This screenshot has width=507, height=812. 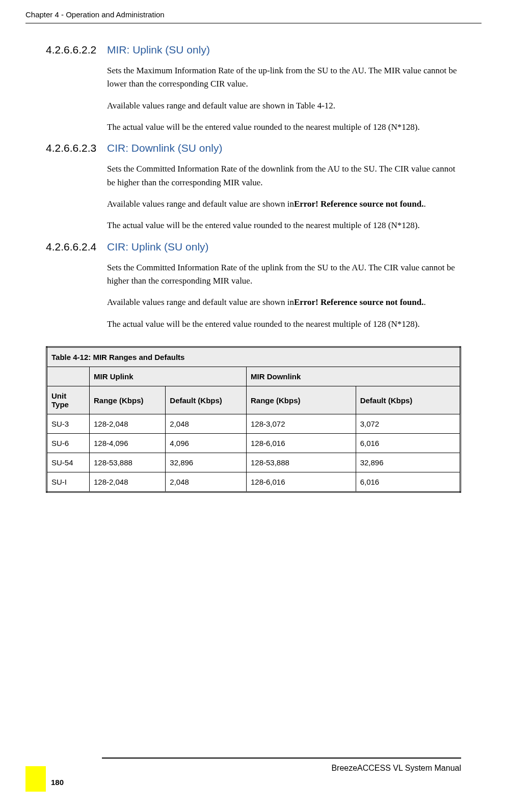 I want to click on table-cell: SU-I, so click(x=68, y=483).